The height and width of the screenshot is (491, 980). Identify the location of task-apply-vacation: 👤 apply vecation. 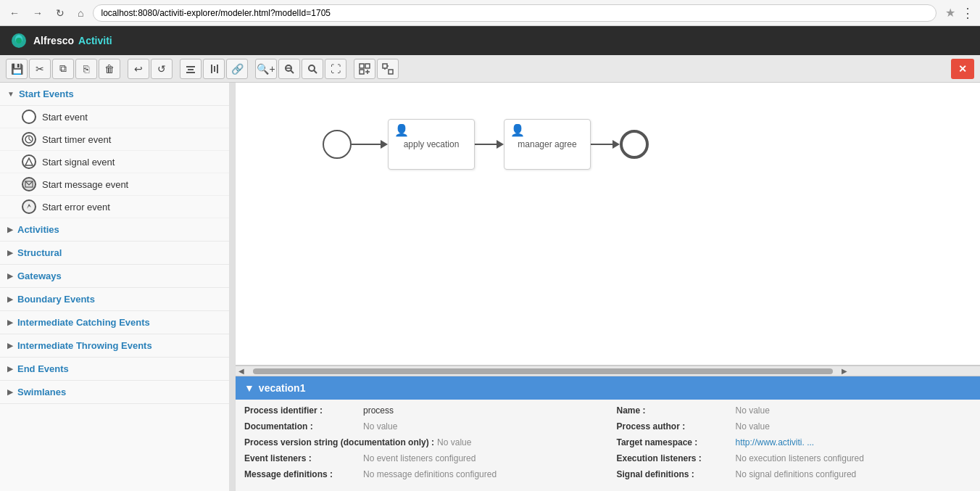
(431, 144).